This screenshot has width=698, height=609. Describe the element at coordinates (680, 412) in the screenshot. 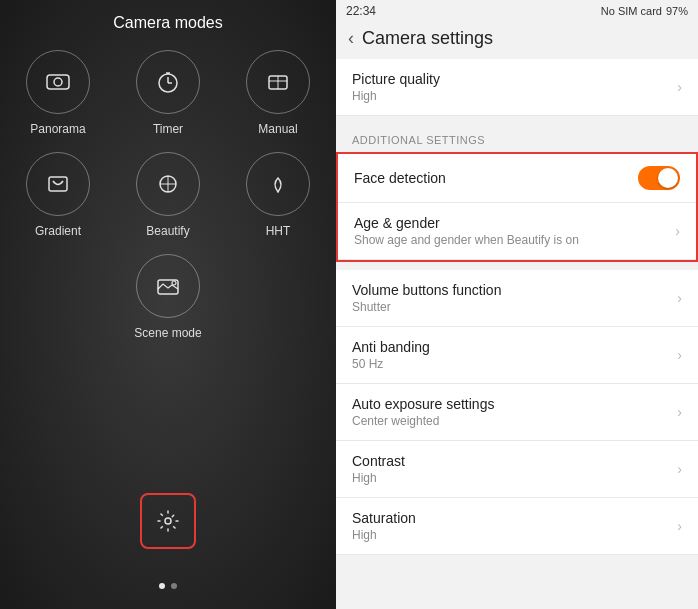

I see `auto-exposure-chevron: ›` at that location.